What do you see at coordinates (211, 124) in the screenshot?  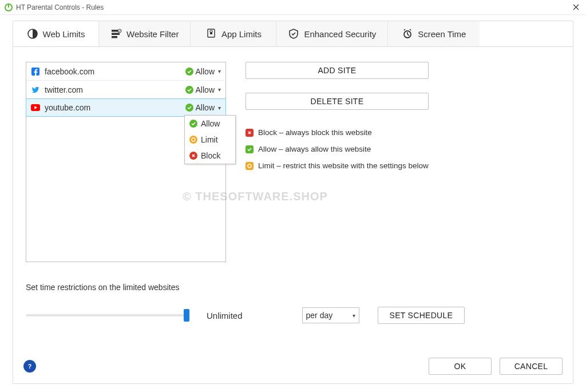 I see `menu-label: Allow` at bounding box center [211, 124].